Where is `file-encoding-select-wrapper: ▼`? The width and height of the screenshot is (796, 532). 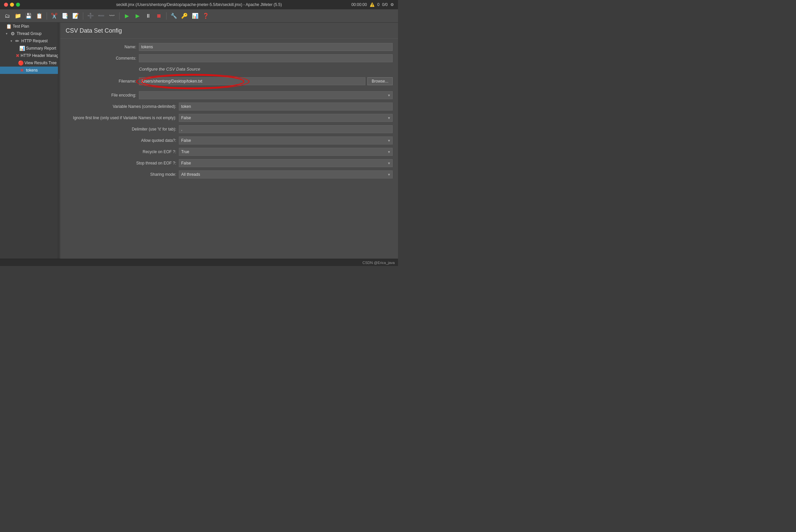
file-encoding-select-wrapper: ▼ is located at coordinates (266, 95).